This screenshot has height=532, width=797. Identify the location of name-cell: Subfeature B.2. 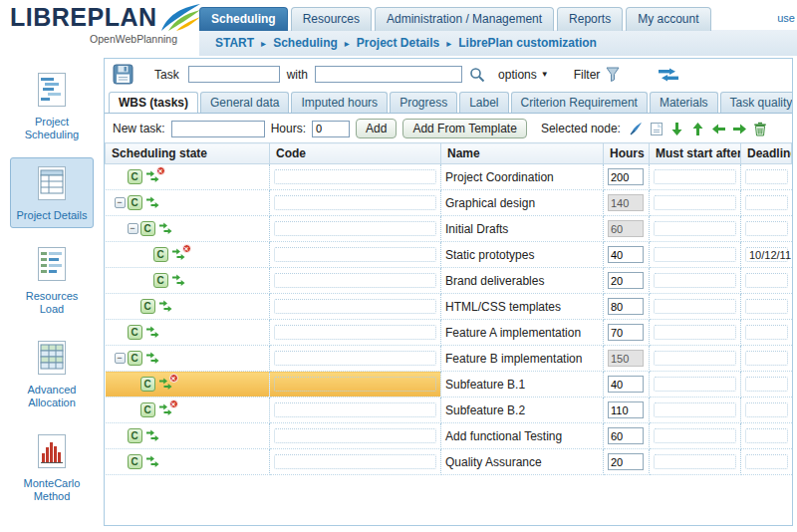
(522, 410).